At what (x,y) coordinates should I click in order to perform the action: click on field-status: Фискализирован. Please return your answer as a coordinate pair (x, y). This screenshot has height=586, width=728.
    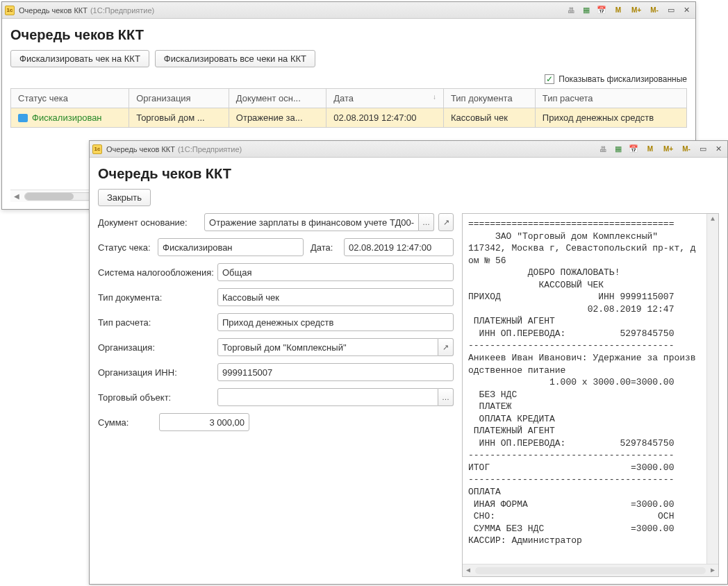
    Looking at the image, I should click on (231, 247).